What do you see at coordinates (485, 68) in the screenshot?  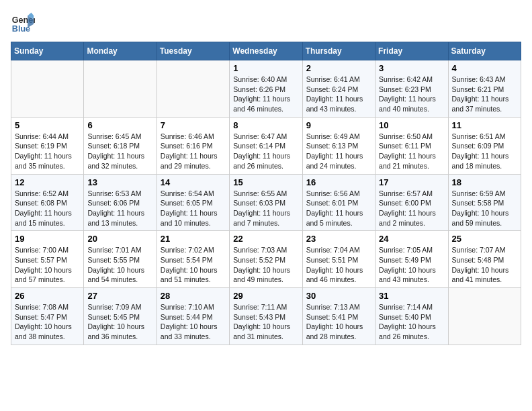 I see `day-number: 4` at bounding box center [485, 68].